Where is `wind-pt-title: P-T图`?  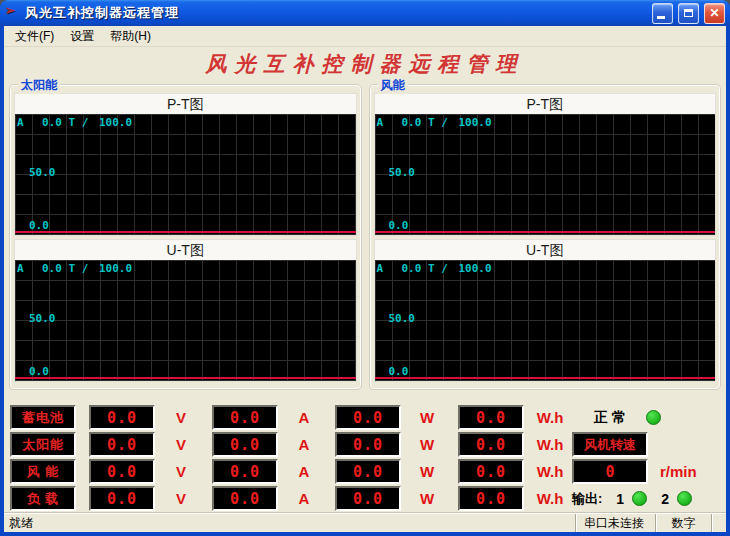
wind-pt-title: P-T图 is located at coordinates (546, 104).